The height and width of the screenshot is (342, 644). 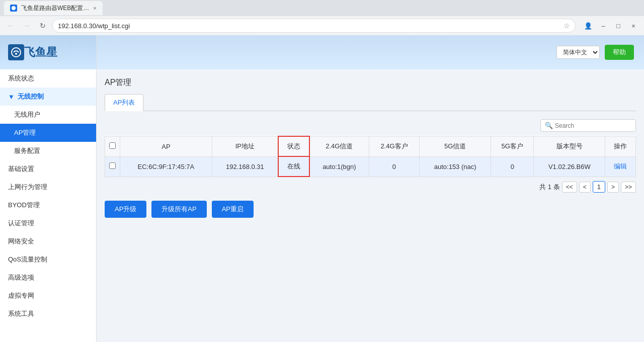 What do you see at coordinates (588, 26) in the screenshot?
I see `user-icon: 👤` at bounding box center [588, 26].